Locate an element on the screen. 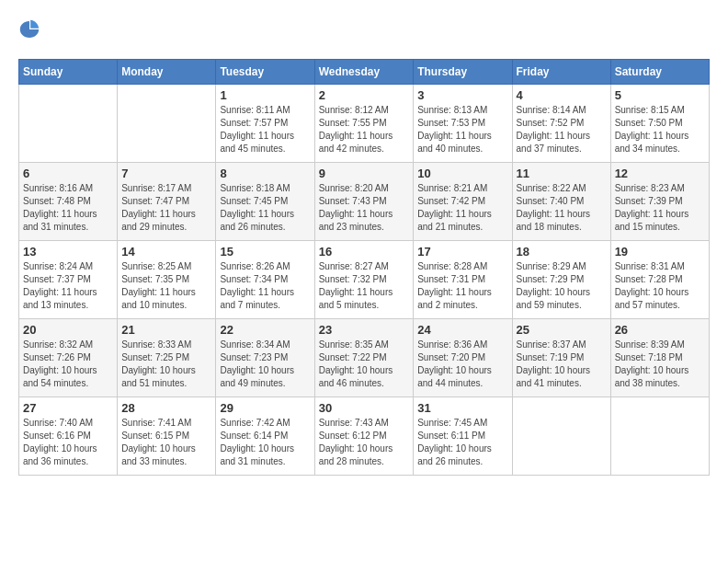 This screenshot has width=728, height=563. day-number: 31 is located at coordinates (462, 408).